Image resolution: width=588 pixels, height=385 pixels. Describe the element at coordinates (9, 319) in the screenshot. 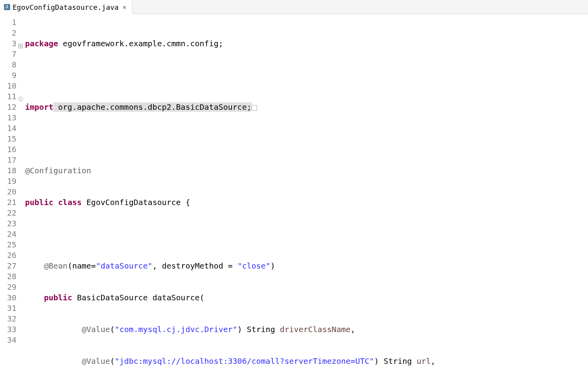

I see `line-number: 32` at that location.